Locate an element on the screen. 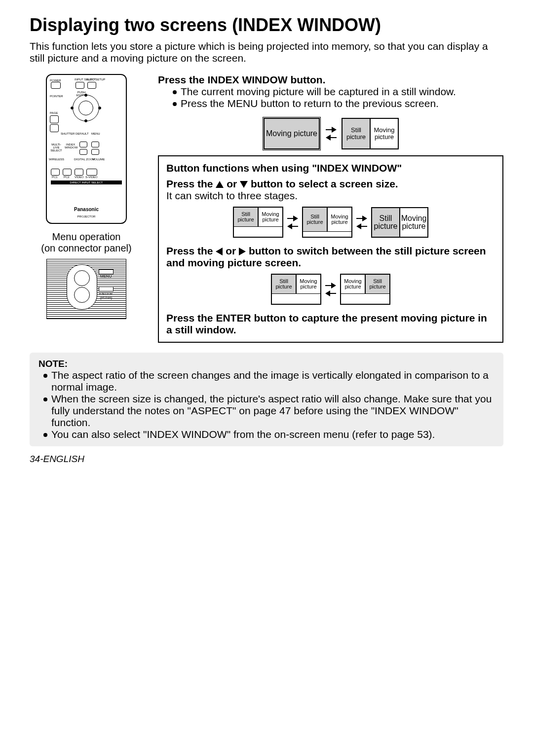 The image size is (533, 756). panel-illustration: MENU ENTER (PUSH) is located at coordinates (86, 289).